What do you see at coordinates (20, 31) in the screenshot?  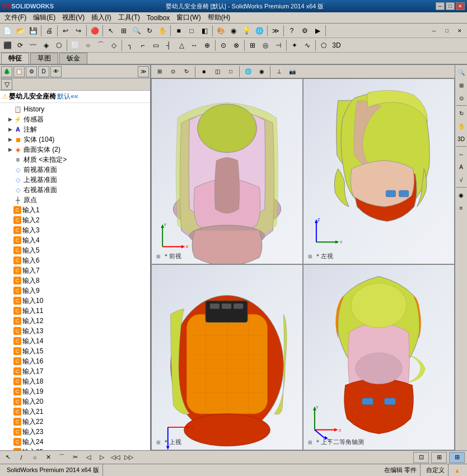 I see `open-button: 📂` at bounding box center [20, 31].